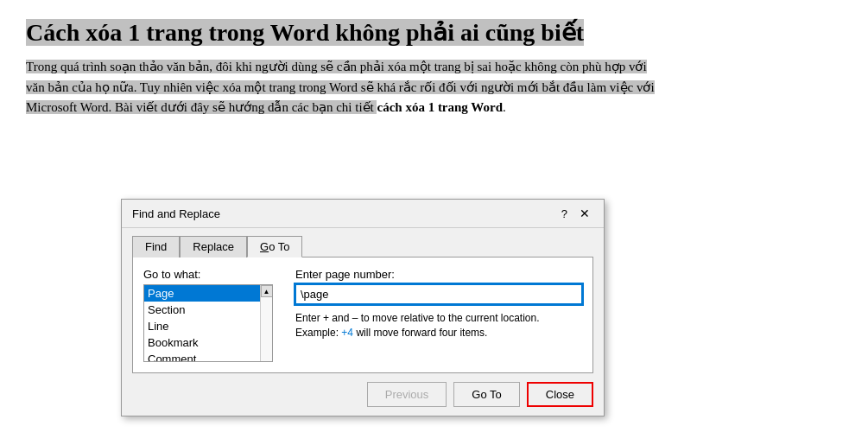  Describe the element at coordinates (486, 394) in the screenshot. I see `goto-button: Go To` at that location.